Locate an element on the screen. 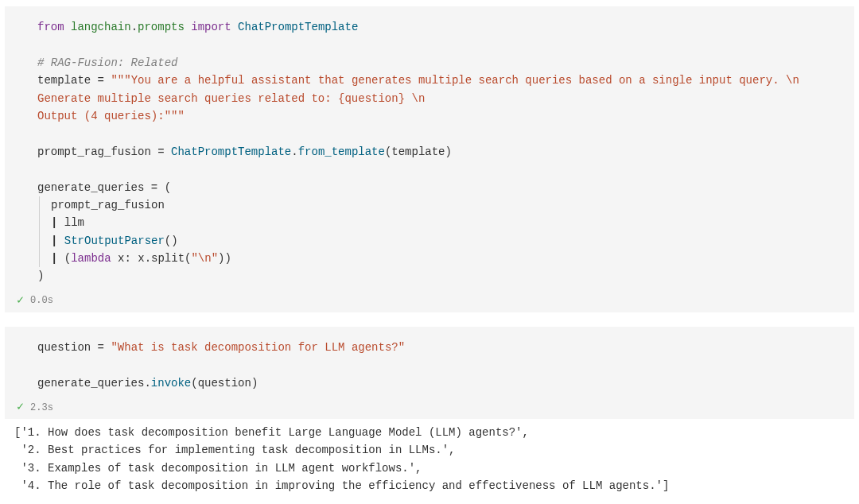  triple-quote-open: """ is located at coordinates (121, 80).